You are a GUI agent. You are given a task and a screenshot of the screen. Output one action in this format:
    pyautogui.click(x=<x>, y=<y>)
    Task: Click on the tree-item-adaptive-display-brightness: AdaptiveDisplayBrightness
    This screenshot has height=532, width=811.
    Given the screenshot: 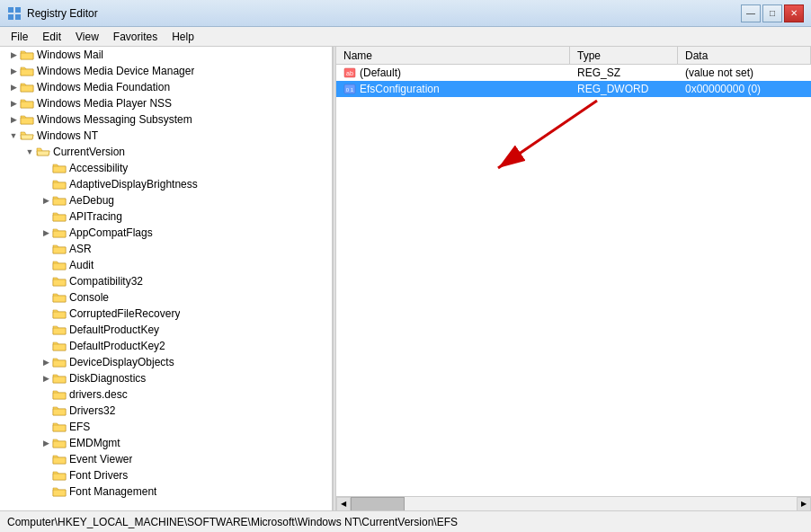 What is the action you would take?
    pyautogui.click(x=165, y=184)
    